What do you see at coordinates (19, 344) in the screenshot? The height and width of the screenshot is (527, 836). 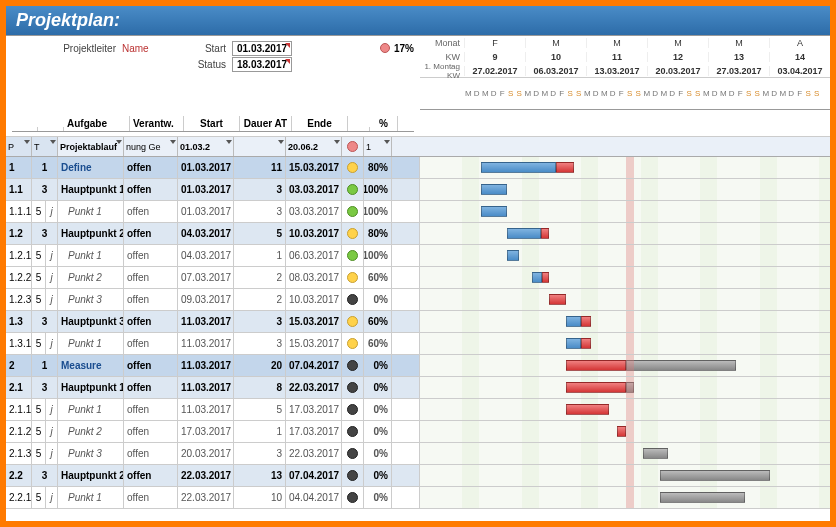 I see `row-id: 1.3.1` at bounding box center [19, 344].